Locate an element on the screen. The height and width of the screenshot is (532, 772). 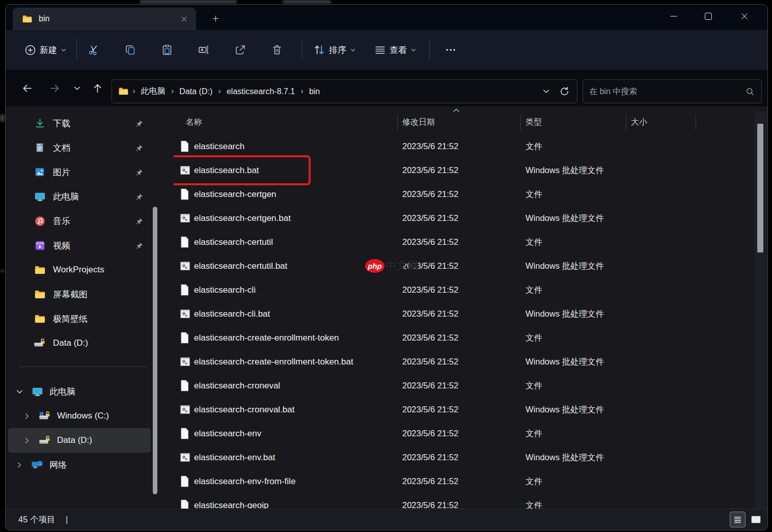
sidebar-item-5: 视频 is located at coordinates (79, 245).